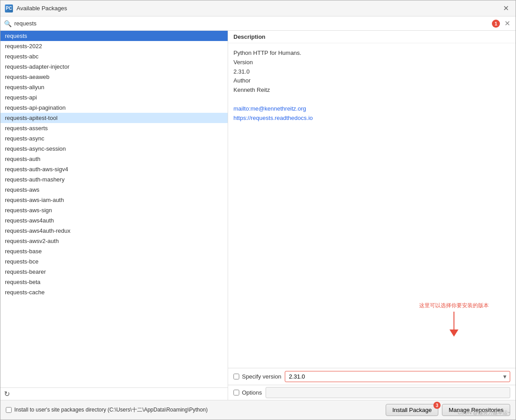 Image resolution: width=516 pixels, height=420 pixels. What do you see at coordinates (114, 282) in the screenshot?
I see `list-item: requests-beta` at bounding box center [114, 282].